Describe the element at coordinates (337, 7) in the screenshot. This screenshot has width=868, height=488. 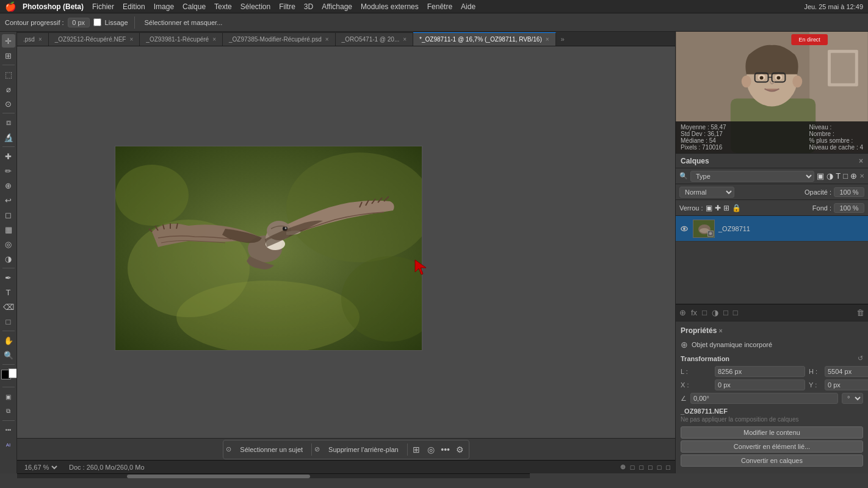
I see `menu-affichage: Affichage` at that location.